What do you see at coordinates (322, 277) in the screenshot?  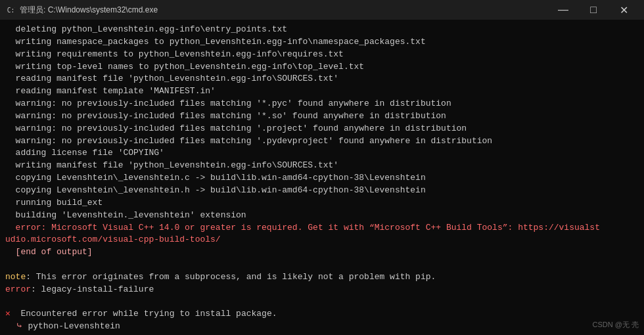 I see `line-note: note: This error originates from a subpr…` at bounding box center [322, 277].